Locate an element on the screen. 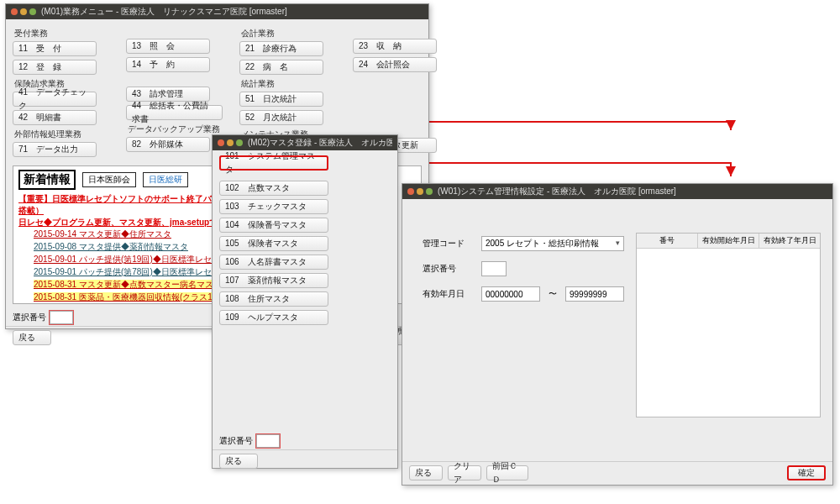 Image resolution: width=840 pixels, height=504 pixels. label-validdate: 有効年月日 is located at coordinates (448, 294).